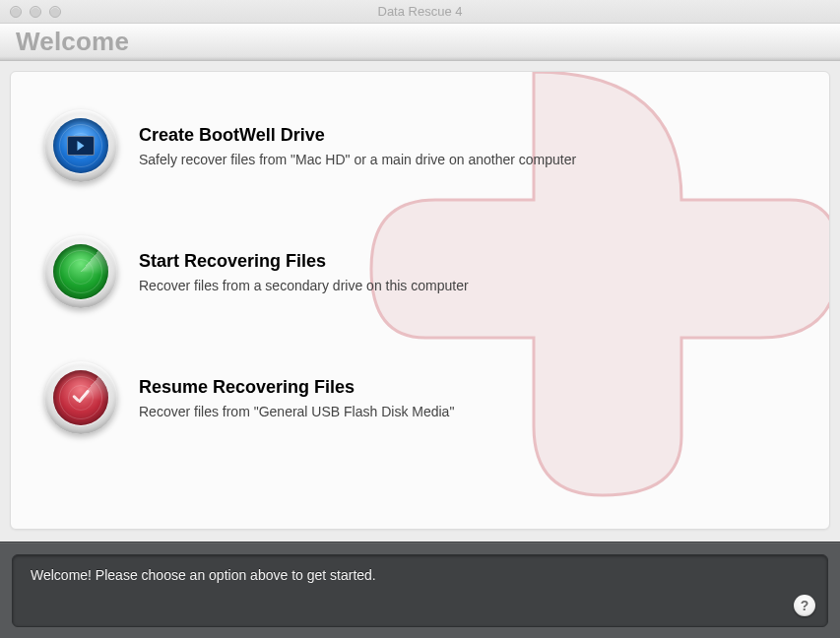 The width and height of the screenshot is (840, 638). Describe the element at coordinates (357, 146) in the screenshot. I see `option-texts: Create BootWell Drive Safely recover fil…` at that location.